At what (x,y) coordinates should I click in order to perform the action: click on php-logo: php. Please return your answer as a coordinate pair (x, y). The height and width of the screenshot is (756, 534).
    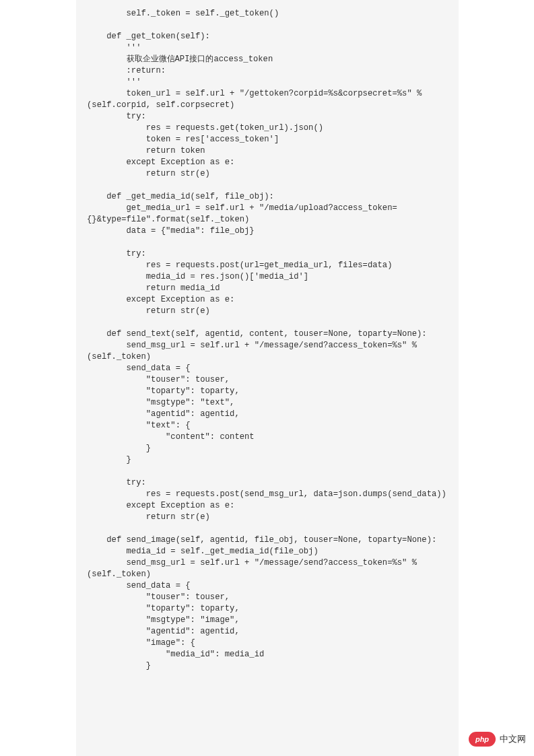
    Looking at the image, I should click on (482, 739).